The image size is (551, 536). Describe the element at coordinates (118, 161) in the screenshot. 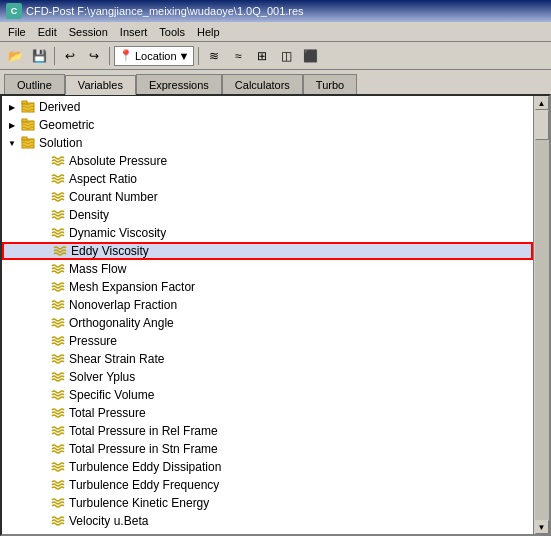

I see `tree-label-absolute-pressure: Absolute Pressure` at that location.